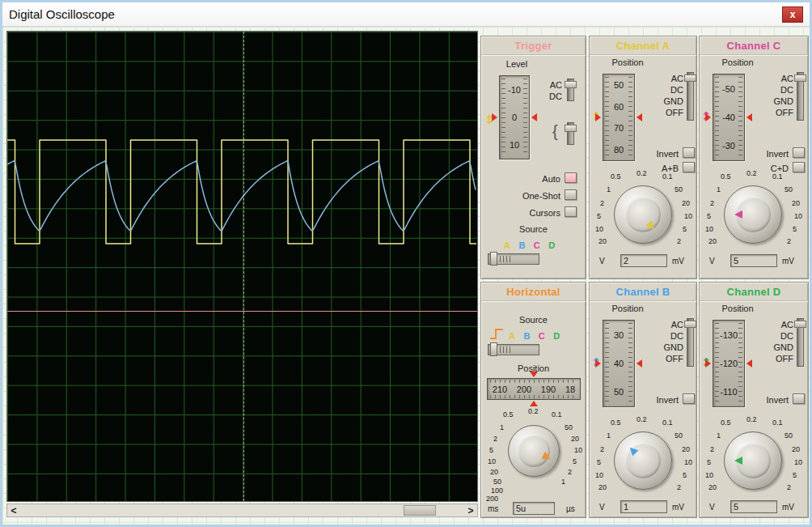 The width and height of the screenshot is (812, 527). I want to click on horizontal-title: Horizontal, so click(534, 291).